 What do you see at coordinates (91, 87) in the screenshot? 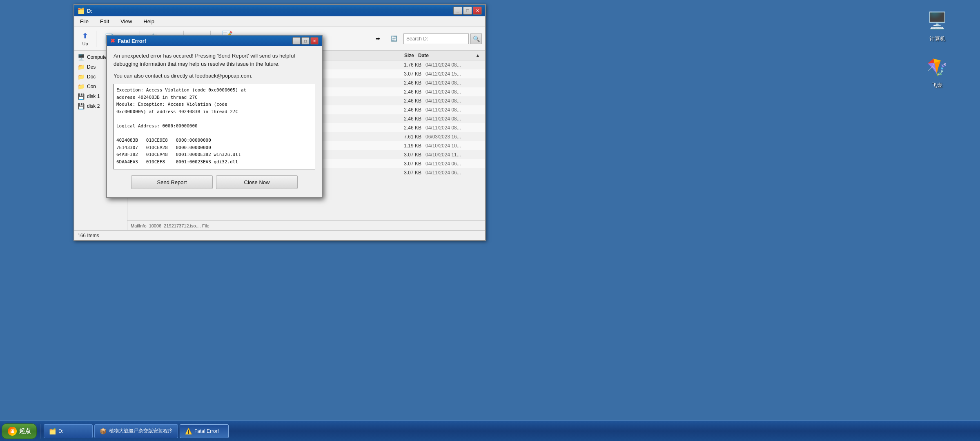
I see `sidebar-item-computer2-label: Con` at bounding box center [91, 87].